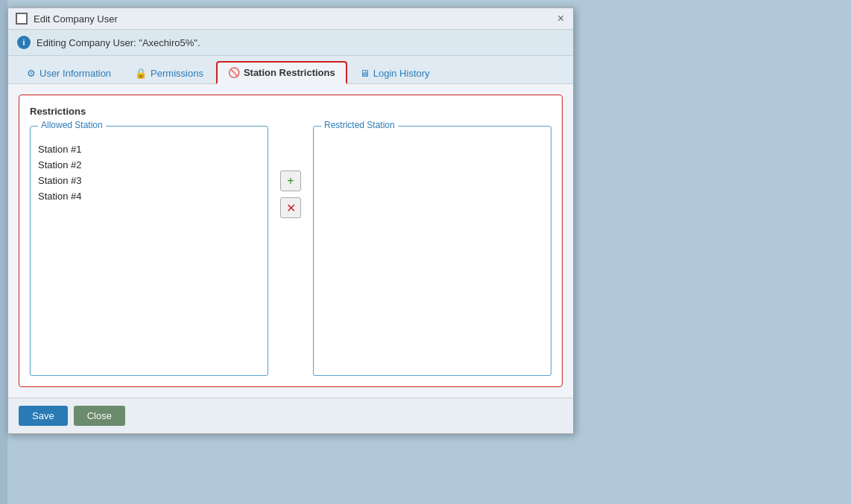 This screenshot has height=504, width=851. I want to click on tab-station-restrictions-label: Station Restrictions, so click(289, 73).